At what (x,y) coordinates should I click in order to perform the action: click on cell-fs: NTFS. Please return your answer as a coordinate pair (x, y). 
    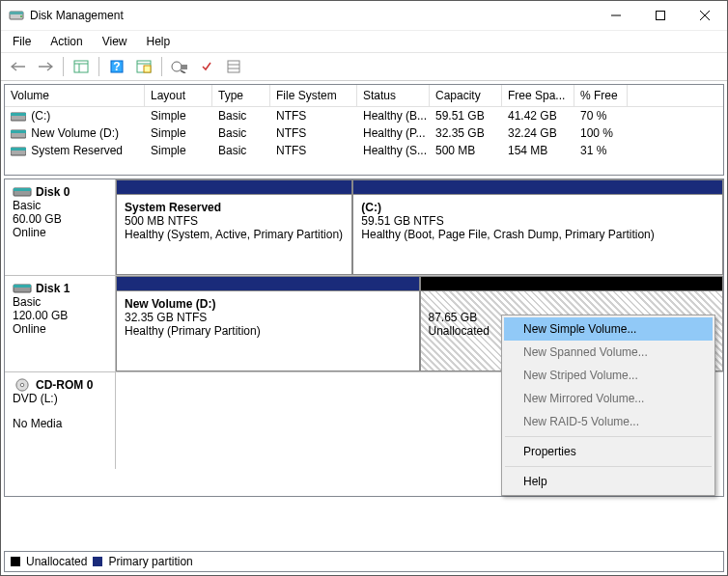
    Looking at the image, I should click on (314, 133).